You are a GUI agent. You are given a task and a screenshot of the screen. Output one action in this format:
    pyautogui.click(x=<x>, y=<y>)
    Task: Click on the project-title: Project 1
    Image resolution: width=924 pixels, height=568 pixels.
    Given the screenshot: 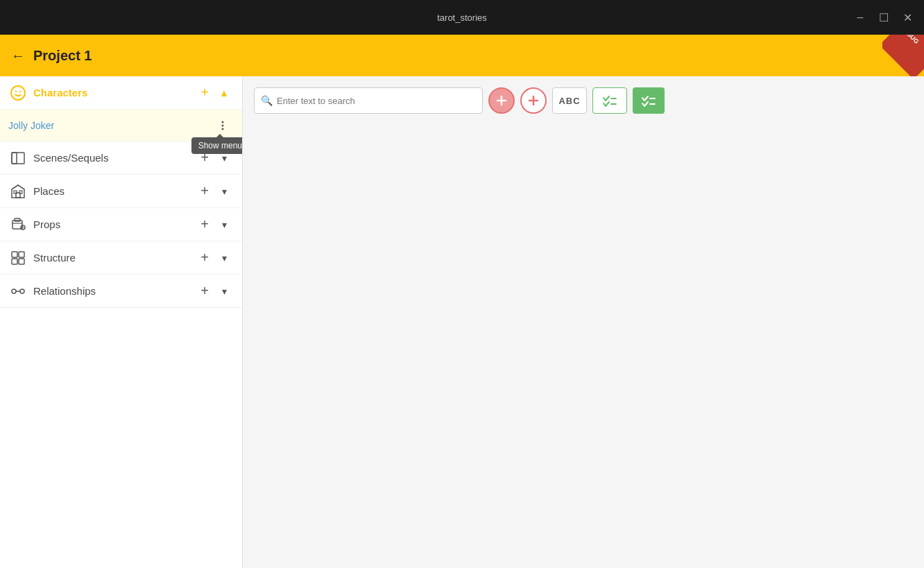 What is the action you would take?
    pyautogui.click(x=62, y=55)
    